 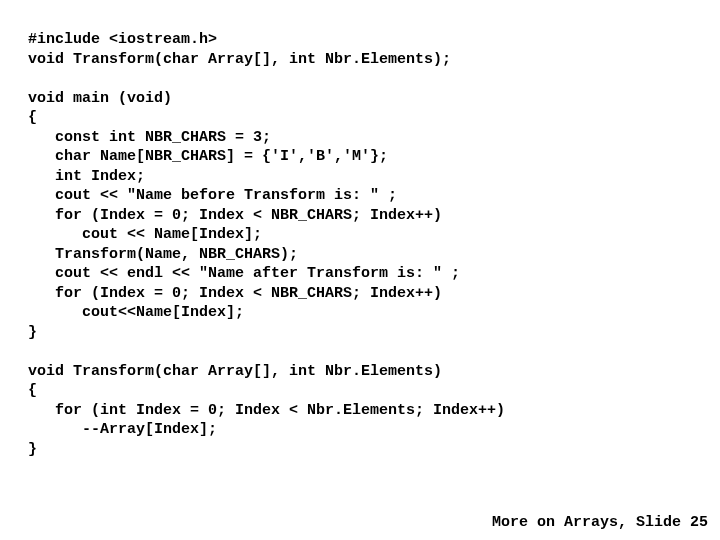 I want to click on code-line: cout << endl << "Name after Transform is…, so click(x=244, y=274).